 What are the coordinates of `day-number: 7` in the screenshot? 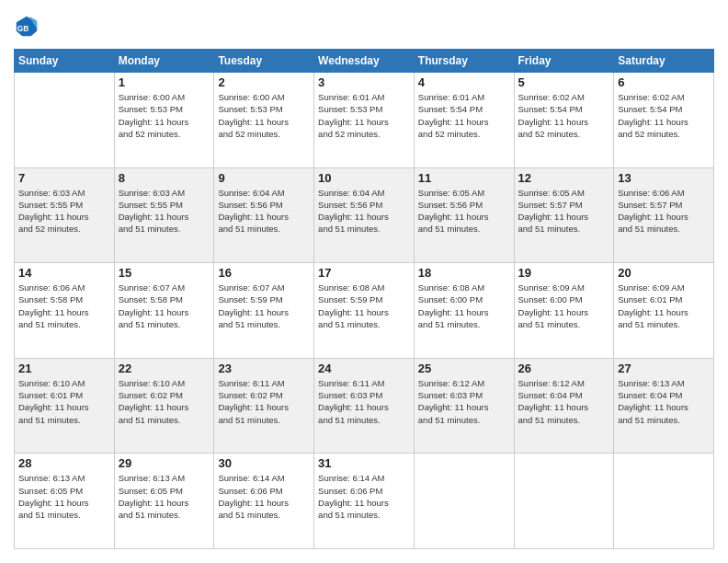 It's located at (64, 178).